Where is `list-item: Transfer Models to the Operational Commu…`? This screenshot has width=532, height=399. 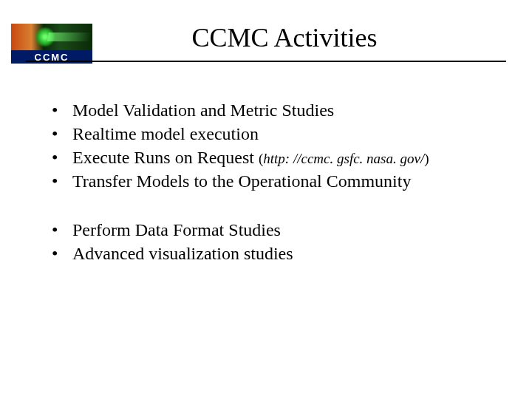
list-item: Transfer Models to the Operational Commu… is located at coordinates (267, 181).